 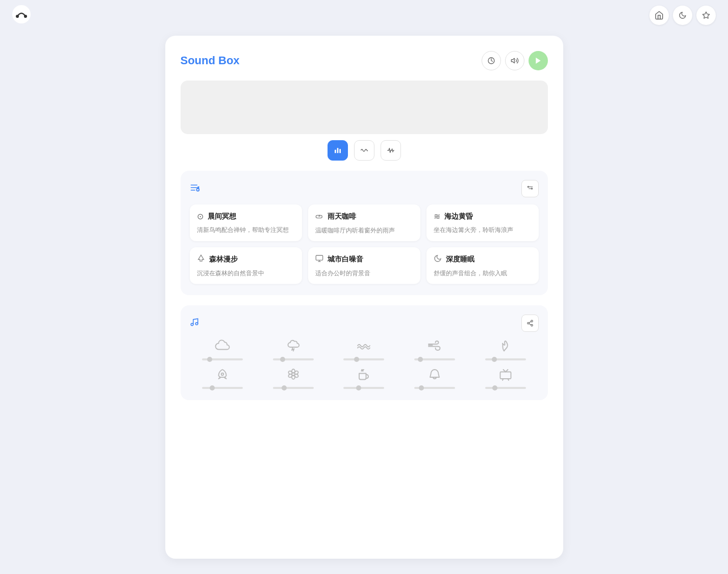 What do you see at coordinates (530, 323) in the screenshot?
I see `mixer-share-button` at bounding box center [530, 323].